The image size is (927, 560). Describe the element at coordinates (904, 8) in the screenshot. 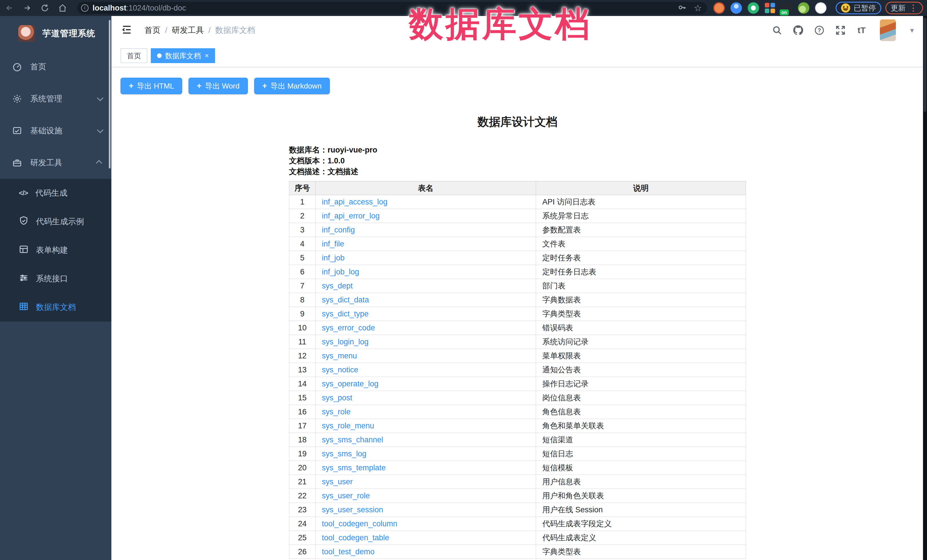

I see `browser-update-chip: 更新 ⋮` at that location.